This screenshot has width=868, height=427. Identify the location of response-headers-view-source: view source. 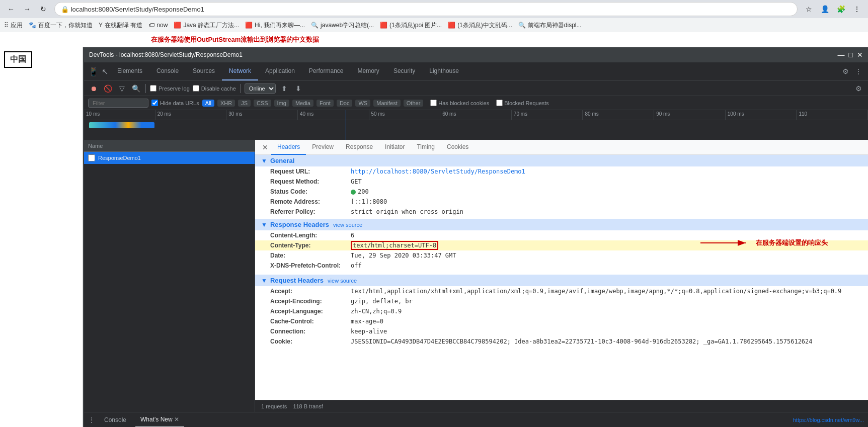
(348, 225).